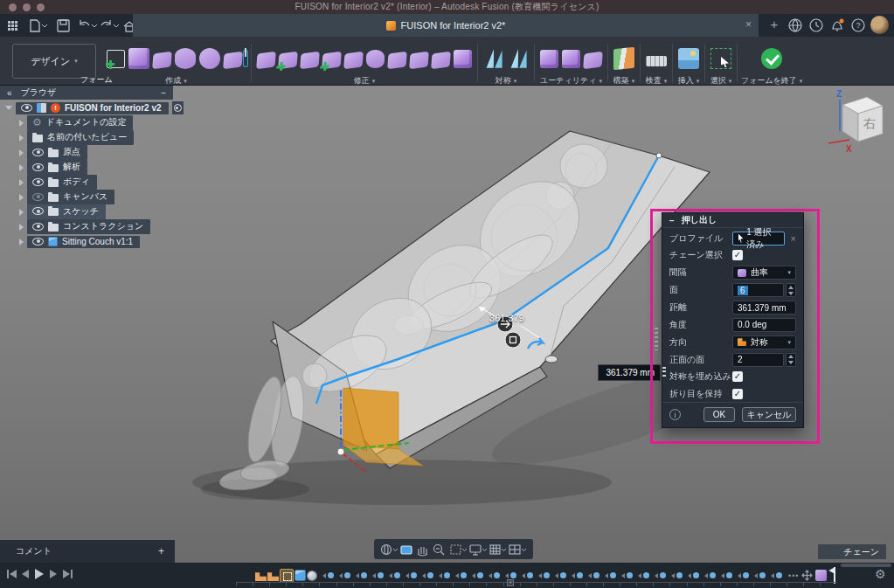  What do you see at coordinates (406, 550) in the screenshot?
I see `look-at-tool-icon` at bounding box center [406, 550].